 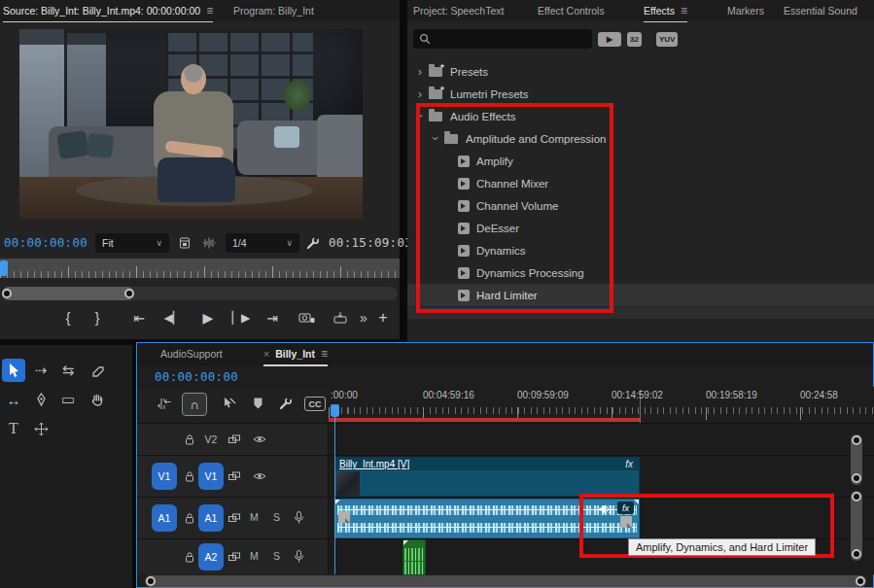 What do you see at coordinates (108, 12) in the screenshot?
I see `tab-source: Source: Billy_Int: Billy_Int.mp4: 00:00:…` at bounding box center [108, 12].